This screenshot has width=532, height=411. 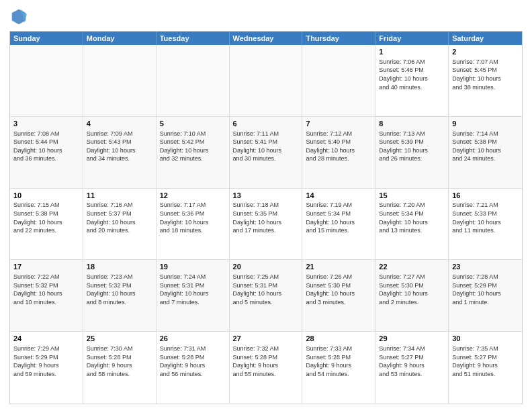 I want to click on cal-cell-19: 19Sunrise: 7:24 AMSunset: 5:31 PMDayligh…, so click(x=193, y=295).